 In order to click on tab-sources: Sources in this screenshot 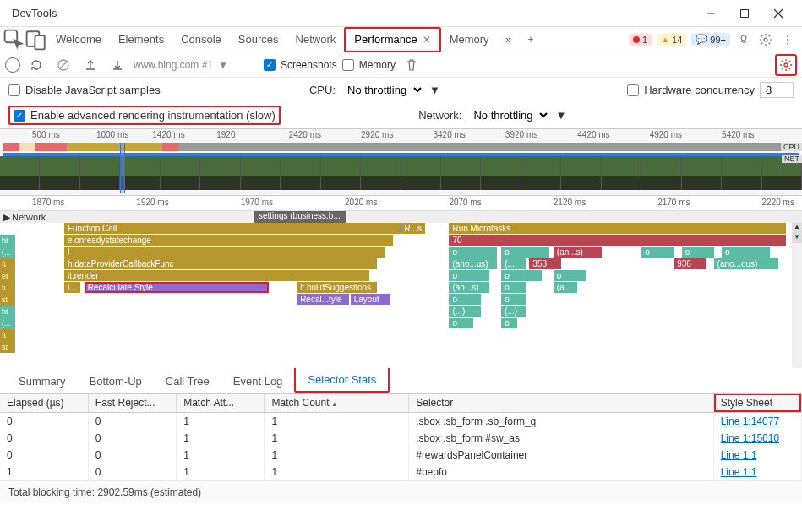, I will do `click(259, 40)`.